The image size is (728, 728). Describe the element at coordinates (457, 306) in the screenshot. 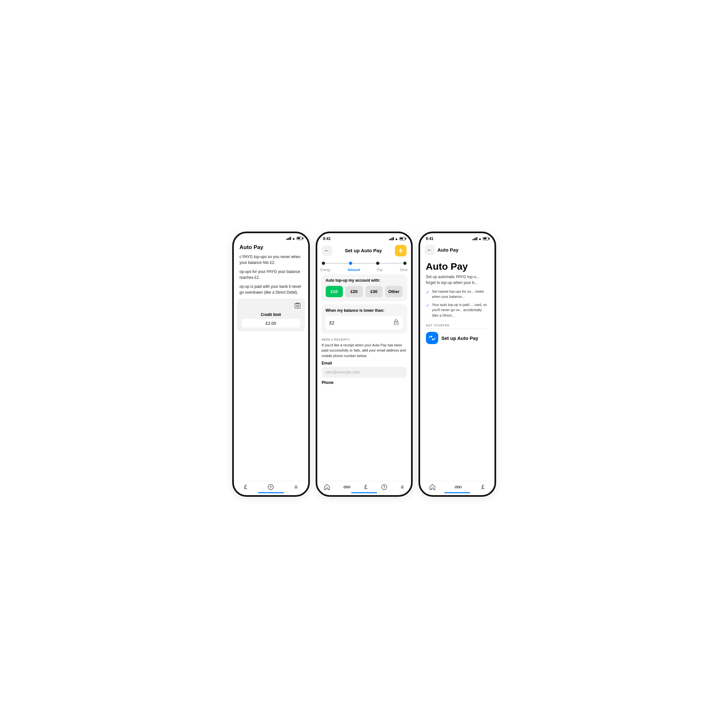

I see `checklist: ✓ Set repeat top-ups for yo... meter whe…` at that location.